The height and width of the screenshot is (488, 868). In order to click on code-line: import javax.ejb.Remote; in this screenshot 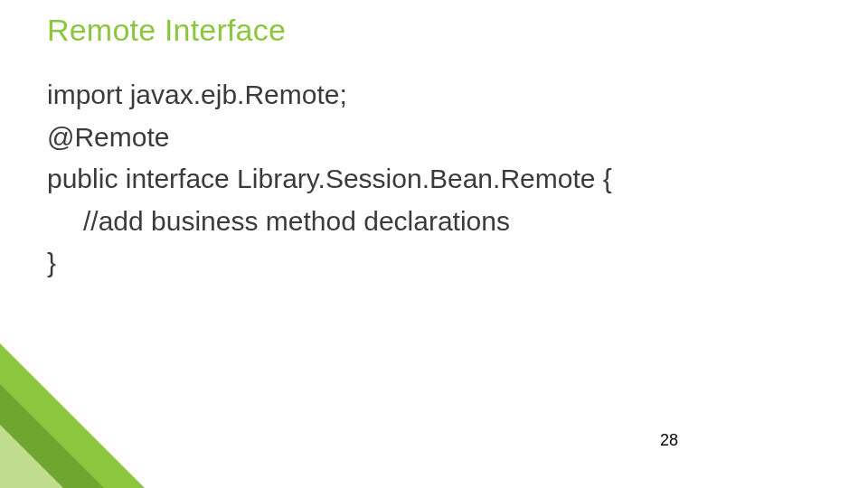, I will do `click(439, 96)`.